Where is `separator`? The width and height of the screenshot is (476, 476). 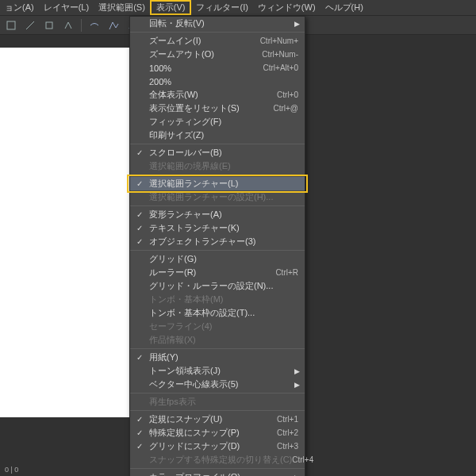
separator is located at coordinates (81, 25).